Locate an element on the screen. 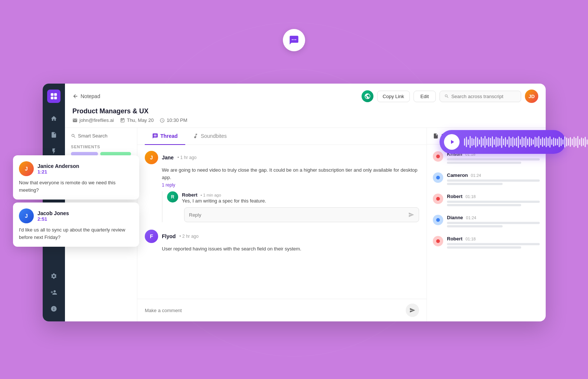 This screenshot has height=379, width=588. copy-link-button: Copy Link is located at coordinates (393, 97).